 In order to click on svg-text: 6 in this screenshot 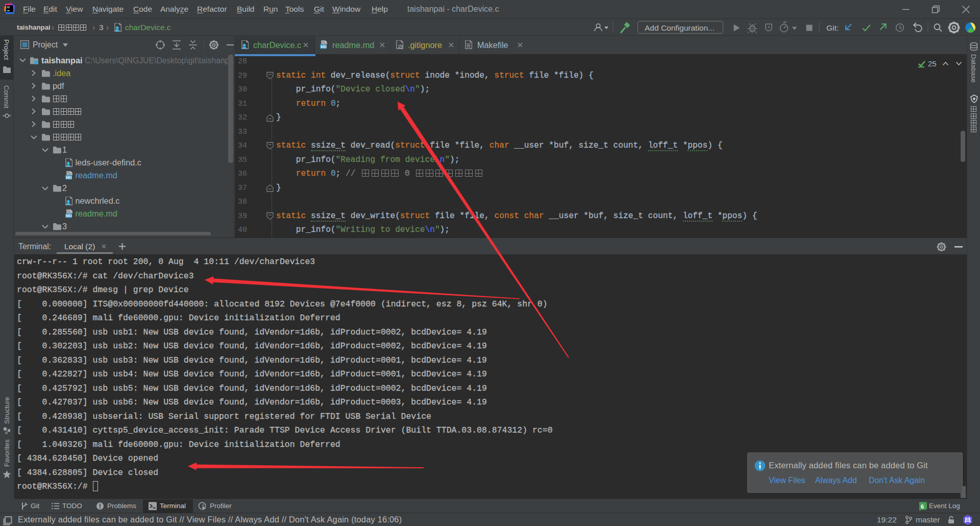, I will do `click(922, 507)`.